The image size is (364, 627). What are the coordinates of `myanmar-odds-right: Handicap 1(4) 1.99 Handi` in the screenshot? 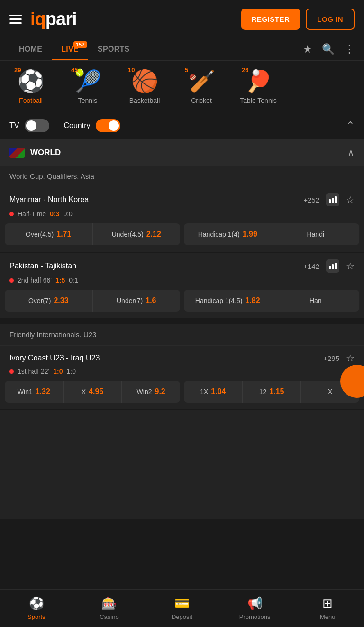 It's located at (272, 234).